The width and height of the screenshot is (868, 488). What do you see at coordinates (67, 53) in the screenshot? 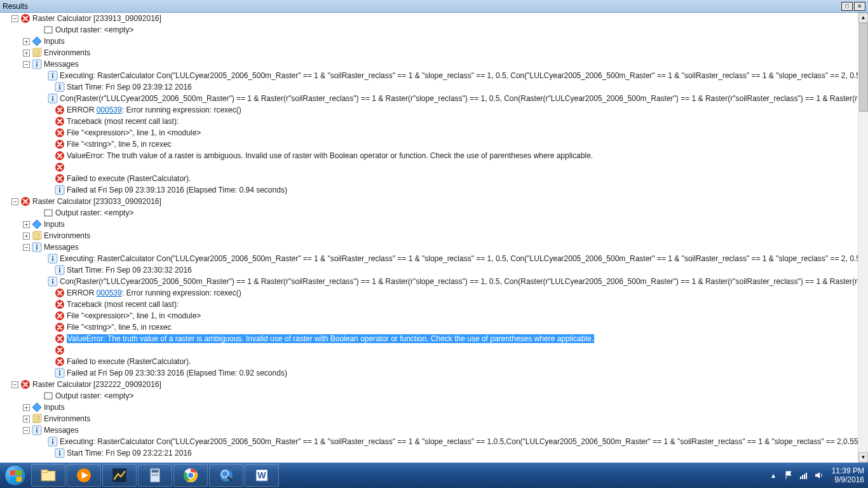
I see `tree-item-label: Environments` at bounding box center [67, 53].